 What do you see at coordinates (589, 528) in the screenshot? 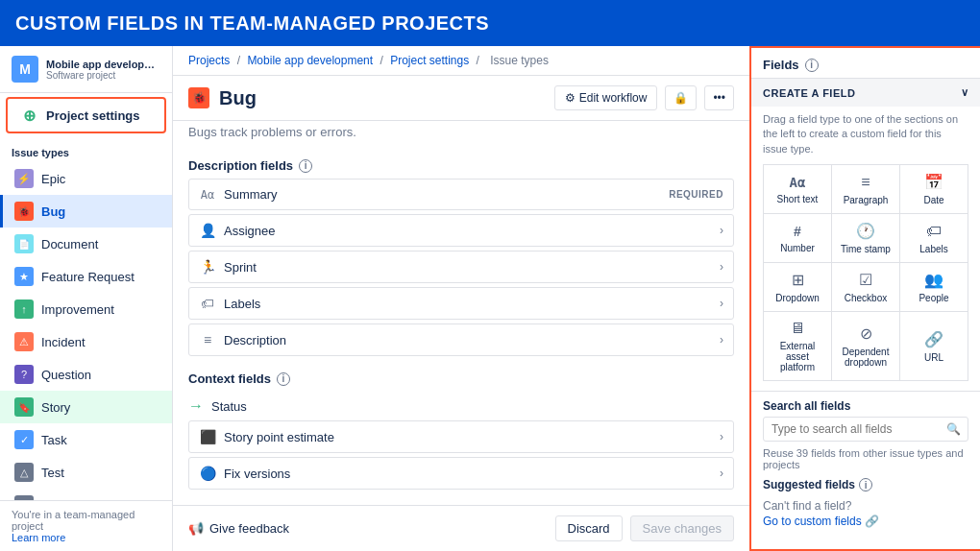
I see `discard-button: Discard` at bounding box center [589, 528].